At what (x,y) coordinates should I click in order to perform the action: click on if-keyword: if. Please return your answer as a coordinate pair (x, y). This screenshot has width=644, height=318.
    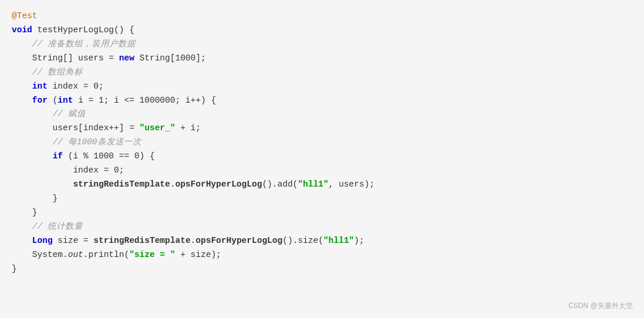
    Looking at the image, I should click on (58, 156).